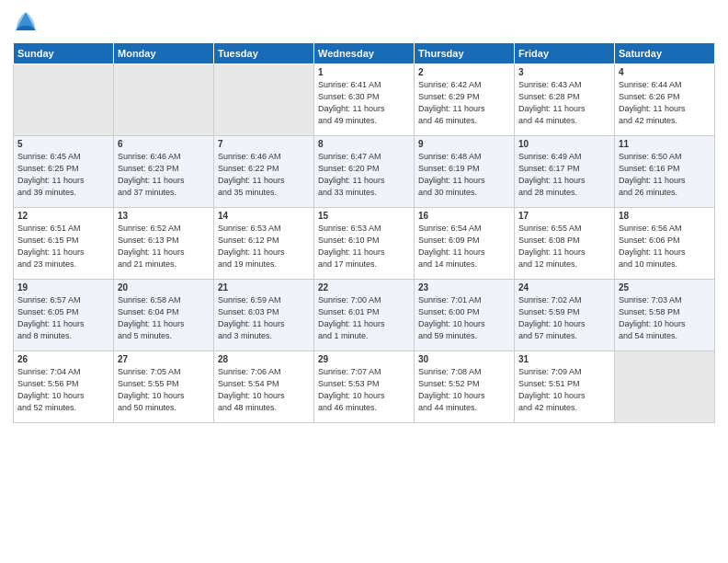 The height and width of the screenshot is (563, 728). Describe the element at coordinates (364, 359) in the screenshot. I see `day-number: 29` at that location.